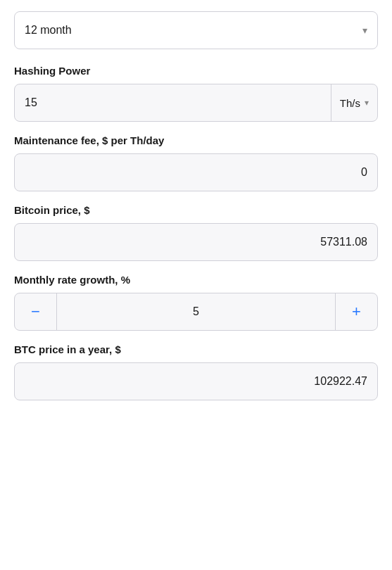  I want to click on hashing-power-group: Hashing Power Th/s ▾, so click(196, 93).